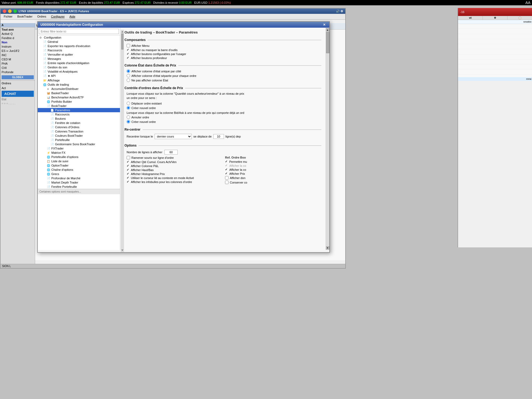 This screenshot has width=532, height=399. What do you see at coordinates (79, 182) in the screenshot?
I see `tree-item-market-depth: 📄 Market Depth Trader` at bounding box center [79, 182].